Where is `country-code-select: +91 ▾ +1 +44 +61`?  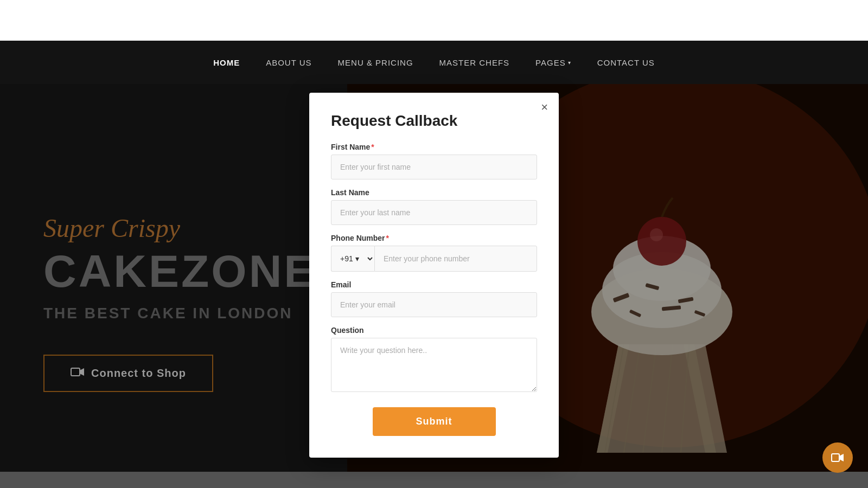 country-code-select: +91 ▾ +1 +44 +61 is located at coordinates (353, 259).